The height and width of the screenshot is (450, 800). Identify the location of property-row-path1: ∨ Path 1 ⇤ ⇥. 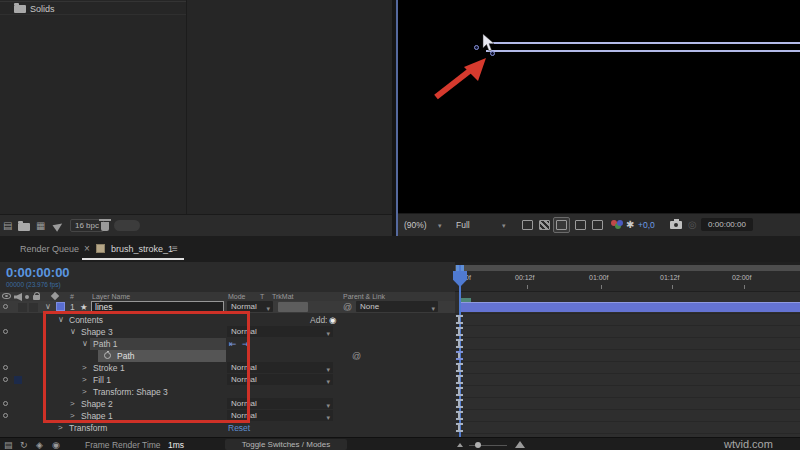
(228, 344).